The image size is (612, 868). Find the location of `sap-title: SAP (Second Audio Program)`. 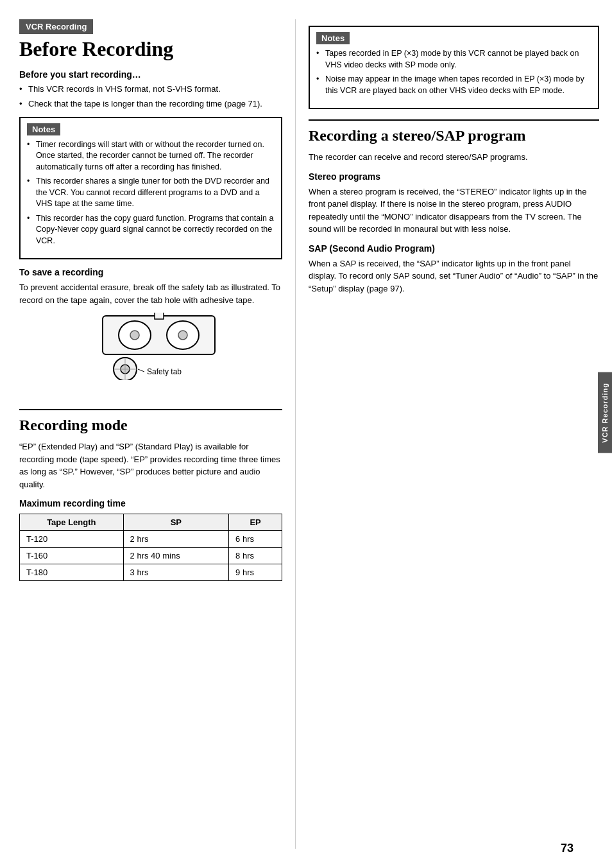

sap-title: SAP (Second Audio Program) is located at coordinates (454, 248).